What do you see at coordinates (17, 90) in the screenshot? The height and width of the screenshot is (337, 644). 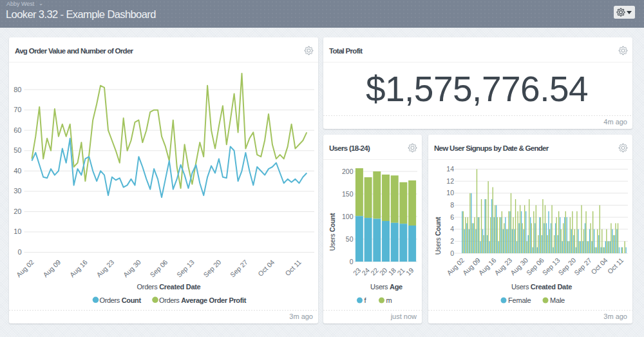 I see `svg-text: 80` at bounding box center [17, 90].